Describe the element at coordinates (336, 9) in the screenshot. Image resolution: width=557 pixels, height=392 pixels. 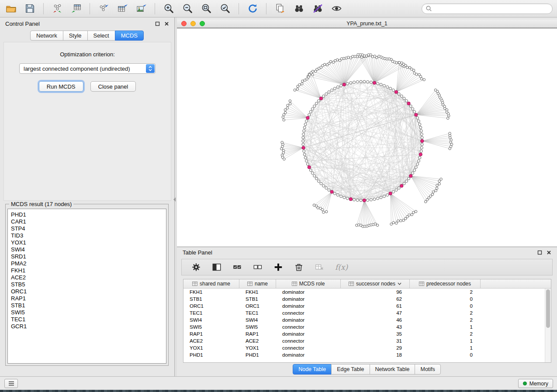
I see `show-hide-button` at that location.